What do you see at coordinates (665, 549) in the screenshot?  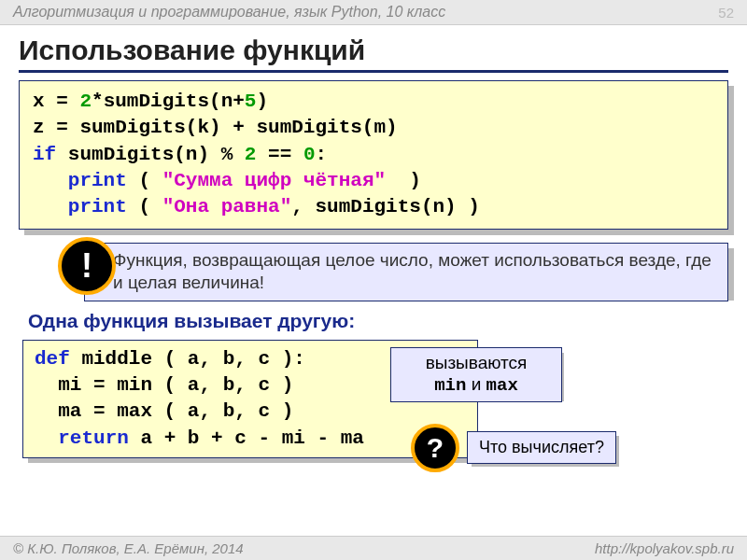 I see `footer-url: http://kpolyakov.spb.ru` at bounding box center [665, 549].